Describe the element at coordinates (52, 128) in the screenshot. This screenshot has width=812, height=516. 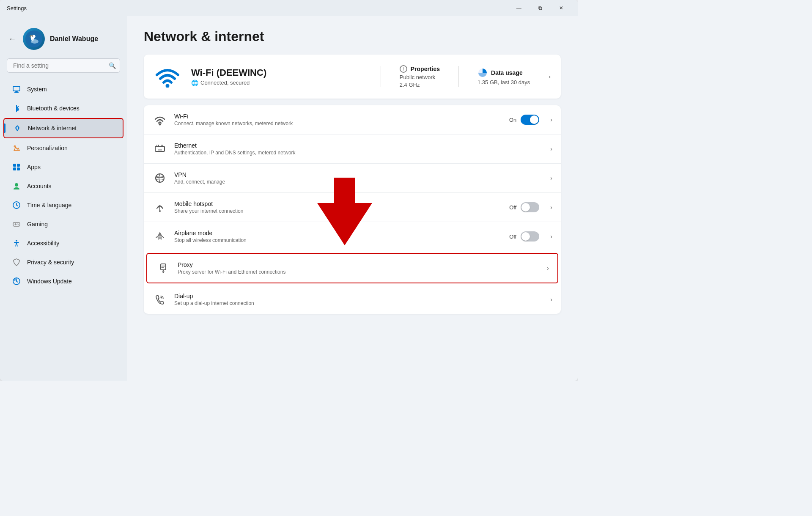
I see `sidebar-item-network-label: Network & internet` at that location.